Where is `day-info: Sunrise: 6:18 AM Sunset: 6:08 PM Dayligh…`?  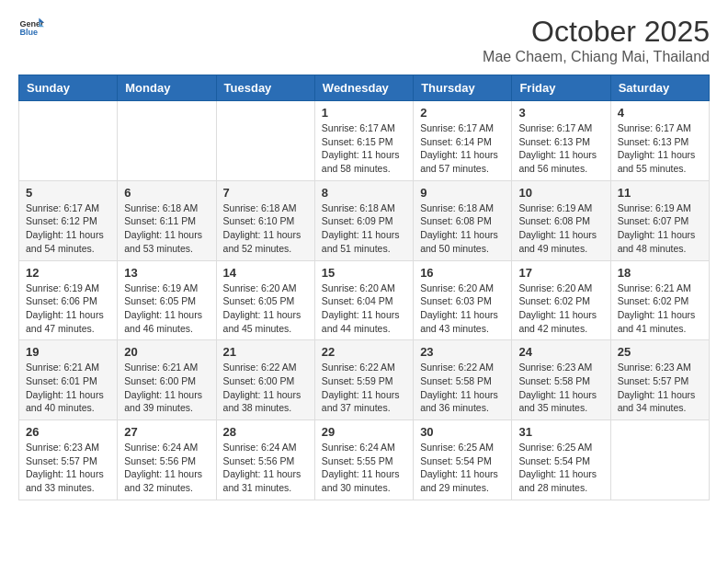 day-info: Sunrise: 6:18 AM Sunset: 6:08 PM Dayligh… is located at coordinates (462, 228).